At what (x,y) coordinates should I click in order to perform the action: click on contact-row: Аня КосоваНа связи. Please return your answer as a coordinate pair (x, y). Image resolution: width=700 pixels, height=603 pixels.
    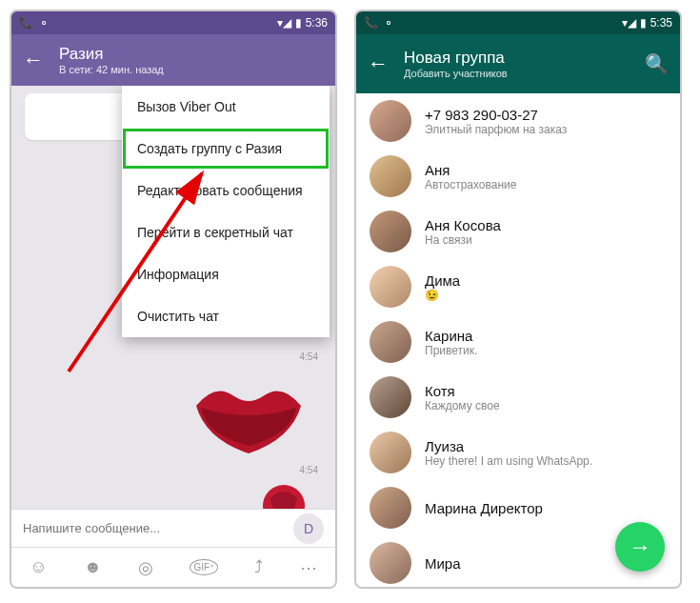
    Looking at the image, I should click on (518, 231).